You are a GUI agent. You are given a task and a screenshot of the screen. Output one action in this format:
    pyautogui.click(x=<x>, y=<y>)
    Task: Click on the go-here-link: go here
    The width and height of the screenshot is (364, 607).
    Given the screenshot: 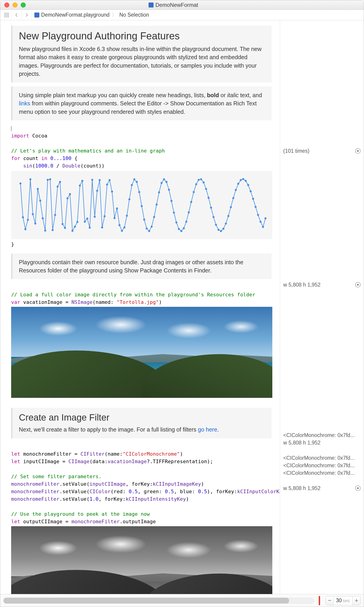 What is the action you would take?
    pyautogui.click(x=208, y=429)
    